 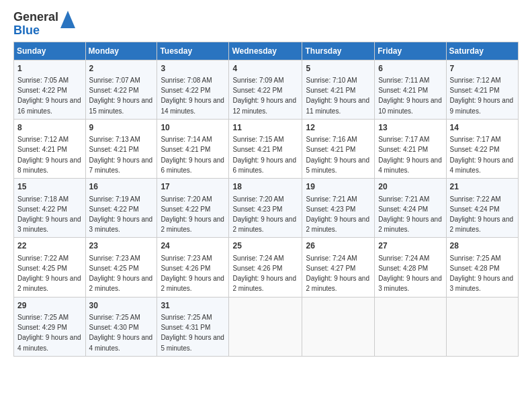 What do you see at coordinates (482, 246) in the screenshot?
I see `day-number: 28` at bounding box center [482, 246].